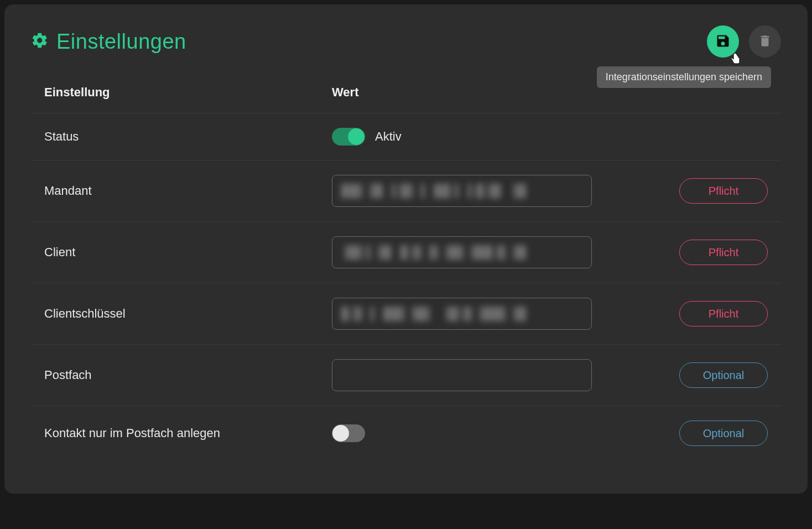 The height and width of the screenshot is (529, 812). Describe the element at coordinates (406, 433) in the screenshot. I see `row-contact-only: Kontakt nur im Postfach anlegen Optional` at that location.